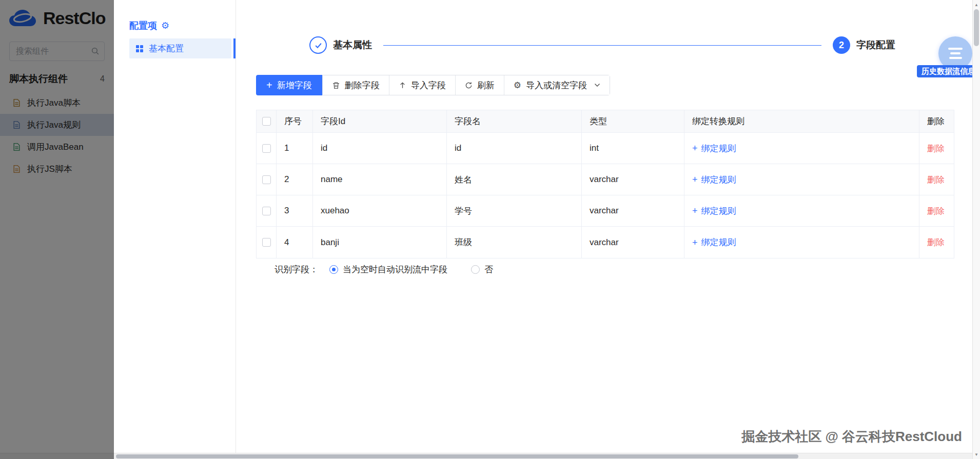 Image resolution: width=980 pixels, height=459 pixels. What do you see at coordinates (486, 456) in the screenshot?
I see `horizontal-scrollbar` at bounding box center [486, 456].